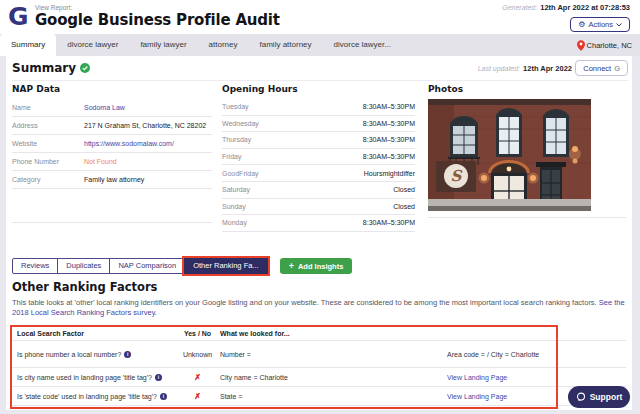 The image size is (640, 414). I want to click on hours-day: Thursday, so click(292, 140).